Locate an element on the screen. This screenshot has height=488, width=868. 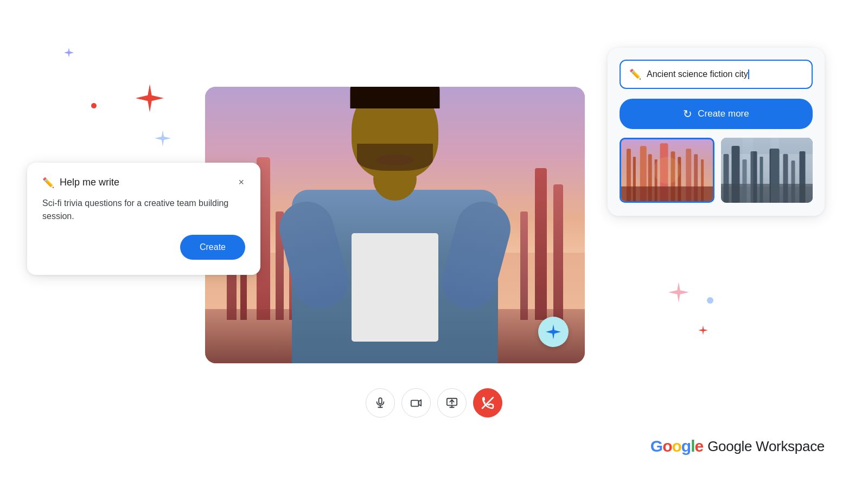
ai-sparkle-button is located at coordinates (553, 332).